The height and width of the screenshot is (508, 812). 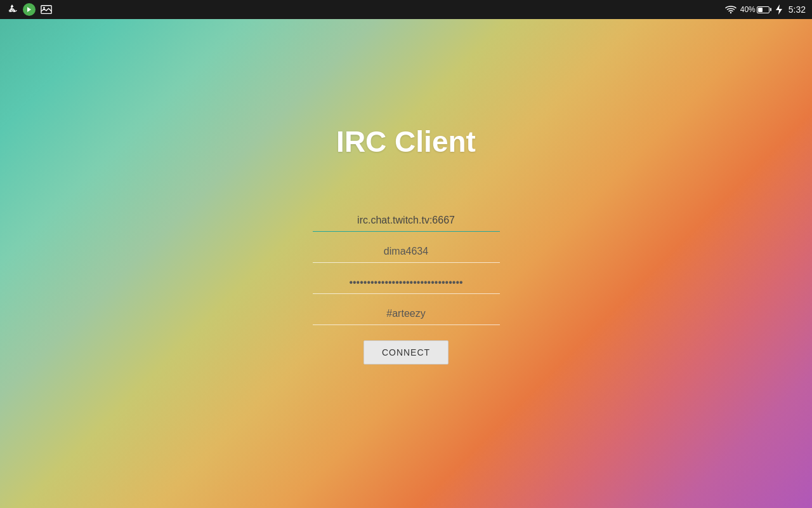 What do you see at coordinates (12, 10) in the screenshot?
I see `usb-icon` at bounding box center [12, 10].